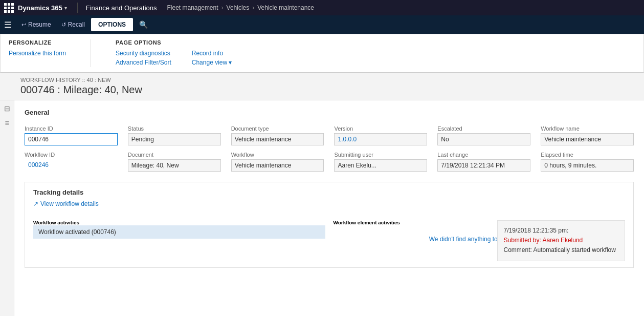 This screenshot has height=316, width=644. What do you see at coordinates (562, 241) in the screenshot?
I see `log-submitted-by: Submitted by: Aaren Ekelund` at bounding box center [562, 241].